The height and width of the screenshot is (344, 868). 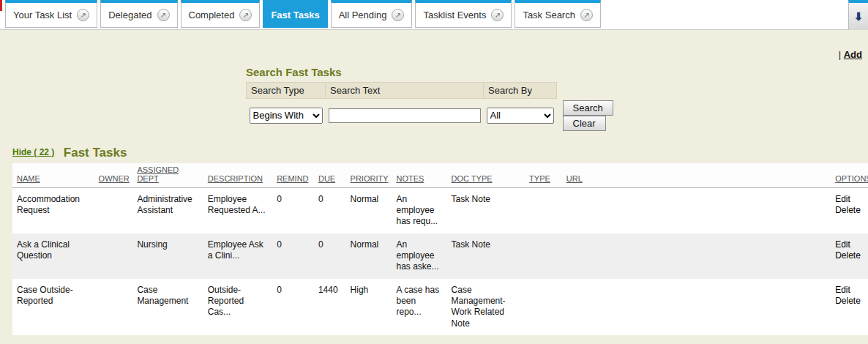 What do you see at coordinates (330, 307) in the screenshot?
I see `cell-due: 1440` at bounding box center [330, 307].